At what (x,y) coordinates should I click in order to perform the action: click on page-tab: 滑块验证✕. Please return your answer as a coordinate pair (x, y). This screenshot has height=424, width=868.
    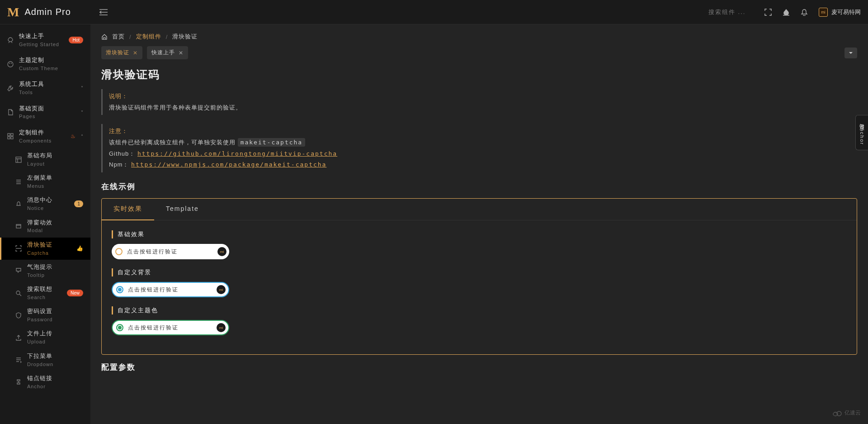
    Looking at the image, I should click on (122, 52).